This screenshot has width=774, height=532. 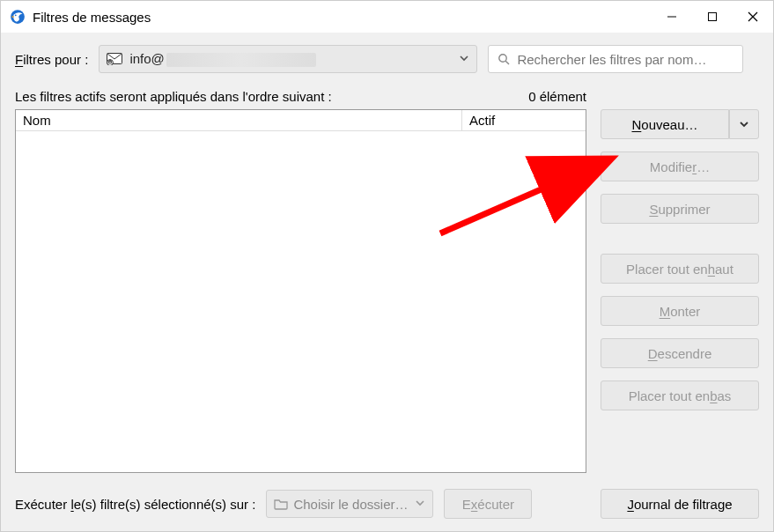 I want to click on account-select: info@, so click(x=288, y=59).